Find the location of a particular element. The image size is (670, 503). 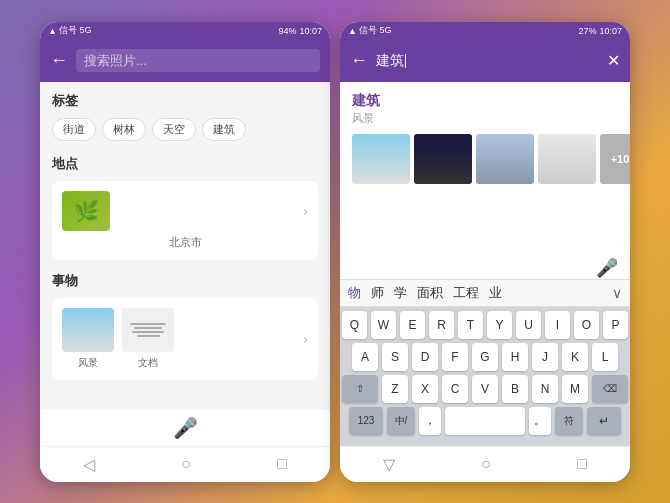

tags-section-title: 标签 is located at coordinates (185, 101).